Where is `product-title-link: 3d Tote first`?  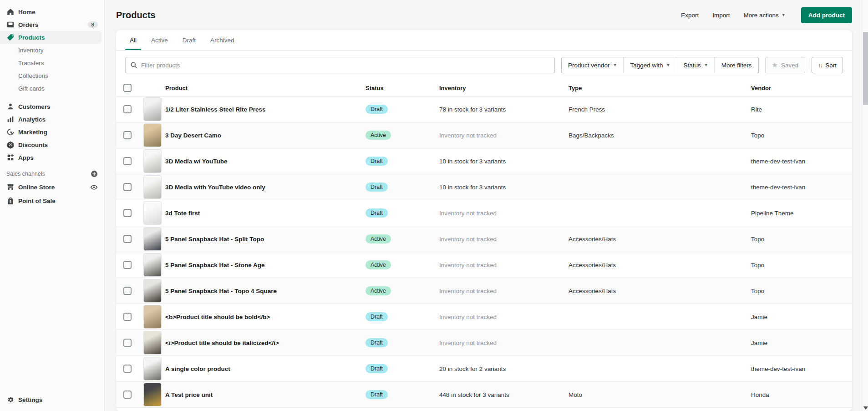
product-title-link: 3d Tote first is located at coordinates (265, 213).